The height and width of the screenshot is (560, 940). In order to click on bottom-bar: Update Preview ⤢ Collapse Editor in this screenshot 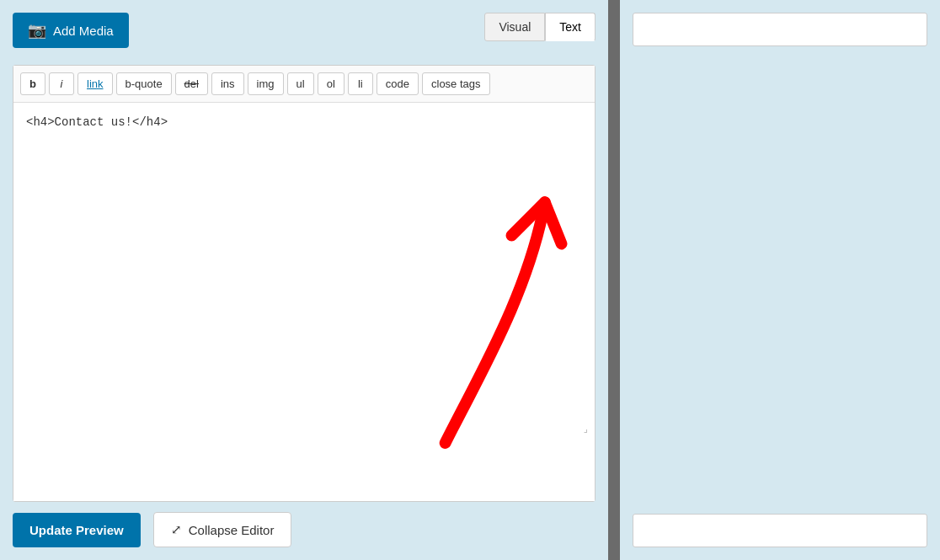, I will do `click(304, 530)`.